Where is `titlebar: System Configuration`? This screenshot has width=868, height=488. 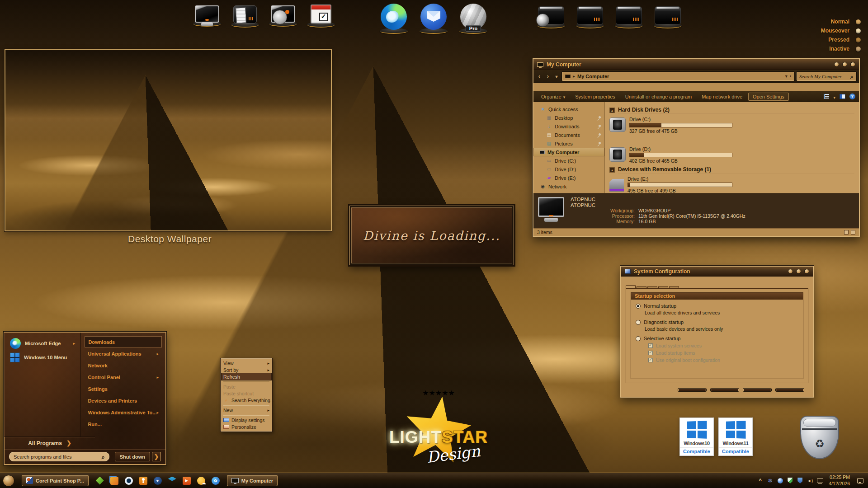
titlebar: System Configuration is located at coordinates (717, 272).